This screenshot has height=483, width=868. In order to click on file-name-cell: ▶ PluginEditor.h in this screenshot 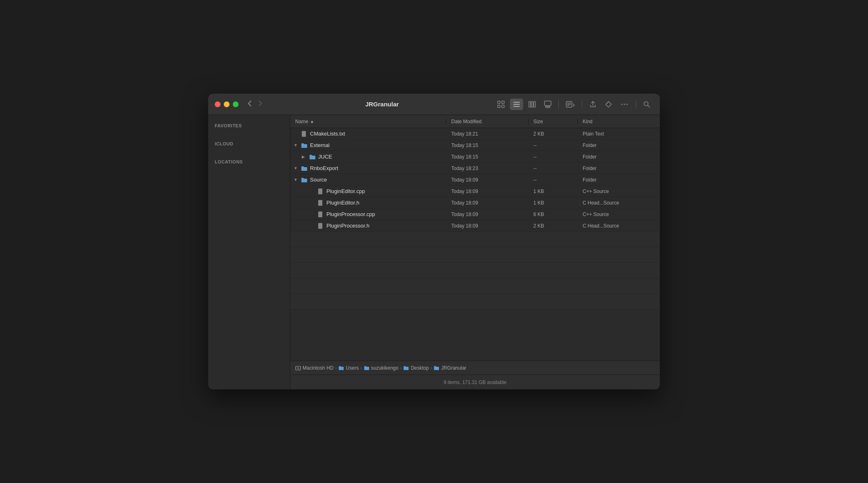, I will do `click(368, 203)`.